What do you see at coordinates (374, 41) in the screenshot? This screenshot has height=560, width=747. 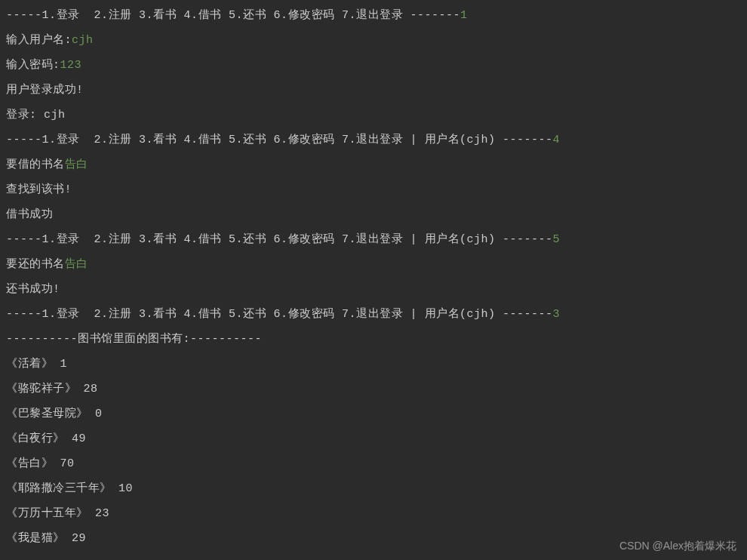 I see `username-prompt-line: 输入用户名:cjh` at bounding box center [374, 41].